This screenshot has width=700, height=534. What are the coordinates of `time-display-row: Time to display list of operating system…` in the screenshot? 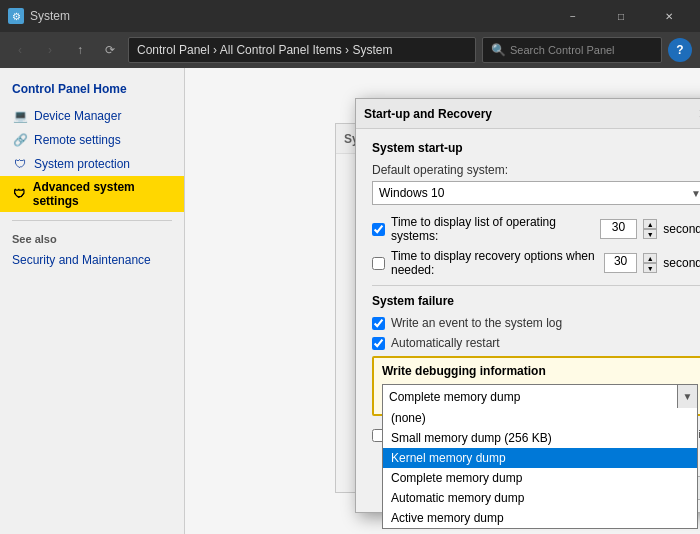 It's located at (536, 229).